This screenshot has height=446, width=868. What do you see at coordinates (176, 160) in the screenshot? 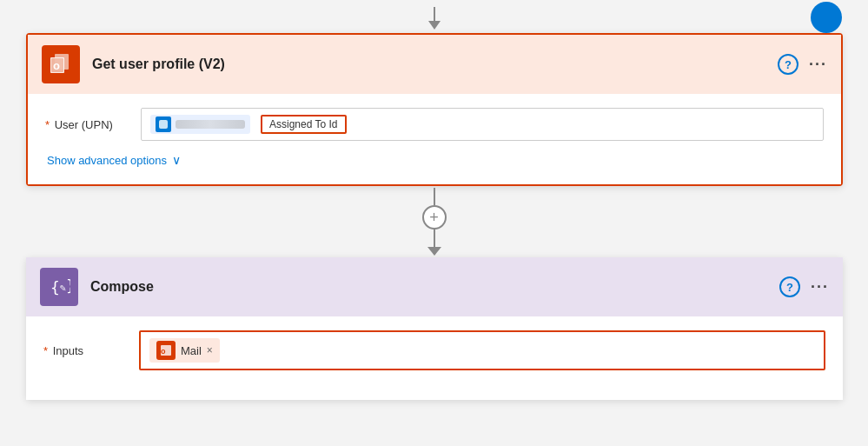
I see `chevron-down-icon: ∨` at bounding box center [176, 160].